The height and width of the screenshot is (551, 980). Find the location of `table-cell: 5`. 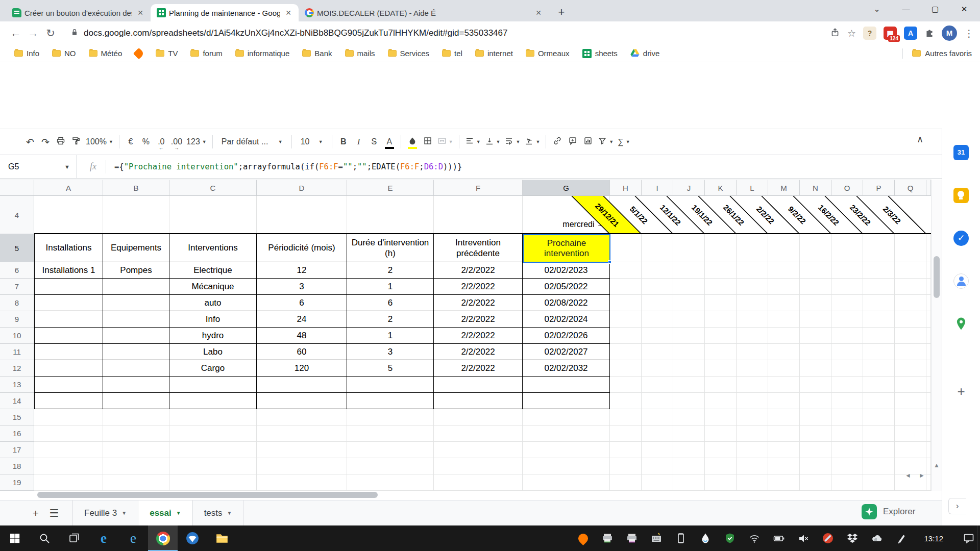

table-cell: 5 is located at coordinates (390, 368).